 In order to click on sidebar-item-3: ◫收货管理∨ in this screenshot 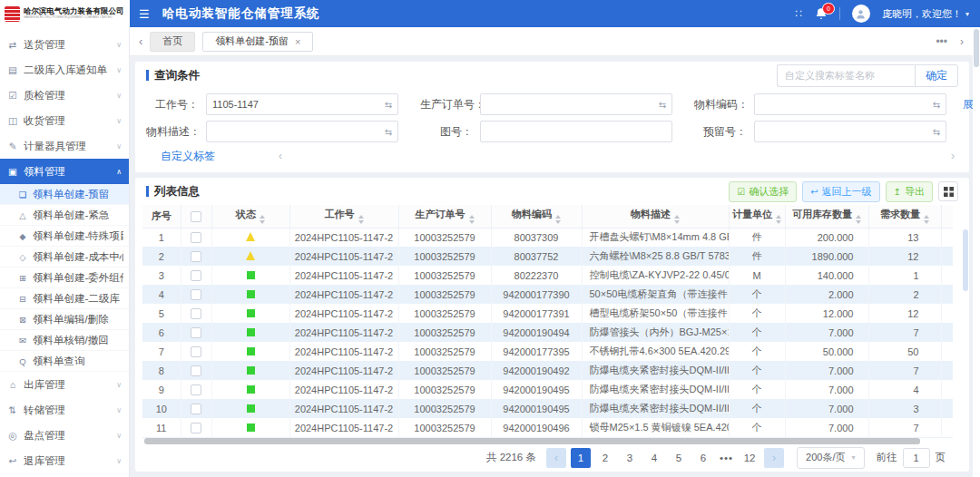, I will do `click(64, 121)`.